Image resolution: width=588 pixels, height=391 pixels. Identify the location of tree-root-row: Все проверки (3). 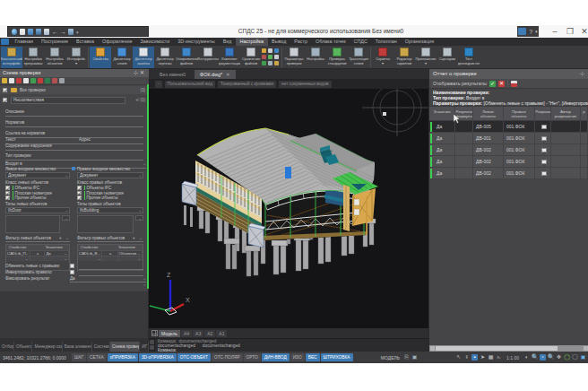
(74, 90).